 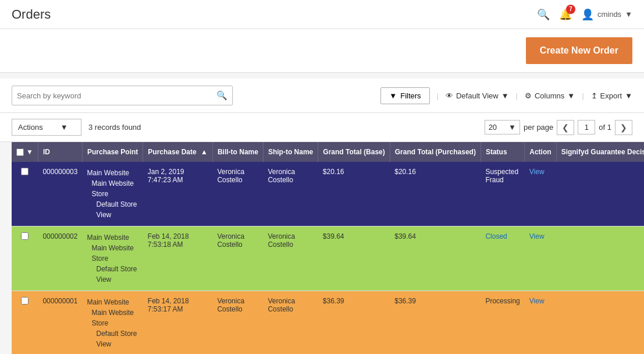 What do you see at coordinates (435, 194) in the screenshot?
I see `grand-total-purchased: $20.16` at bounding box center [435, 194].